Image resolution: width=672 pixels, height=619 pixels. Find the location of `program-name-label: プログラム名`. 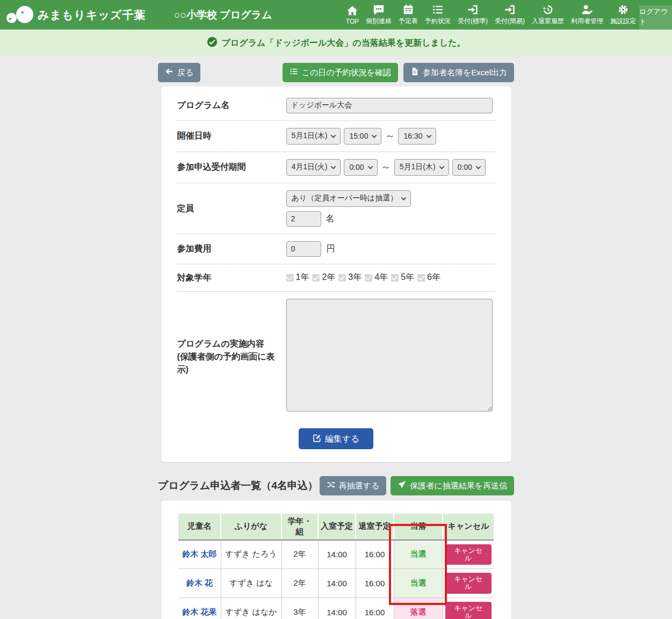

program-name-label: プログラム名 is located at coordinates (232, 105).